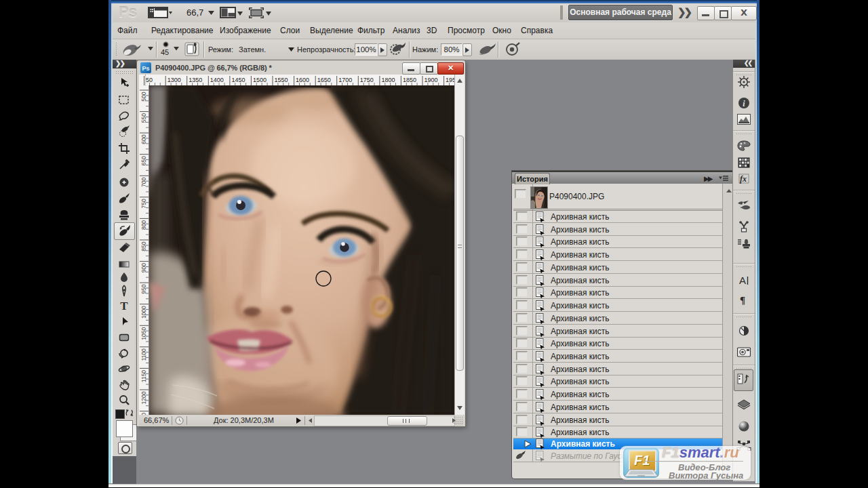 The image size is (868, 488). I want to click on svg-text: 1800, so click(388, 80).